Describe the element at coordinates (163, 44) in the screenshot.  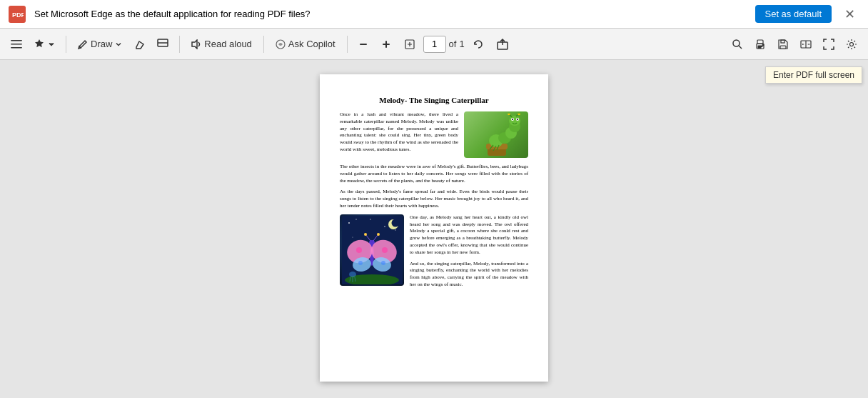
I see `layout-icon` at that location.